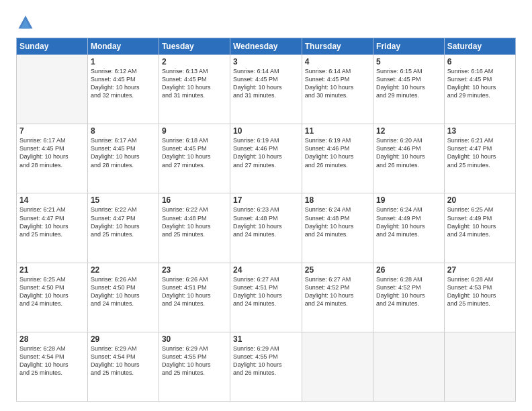  What do you see at coordinates (266, 62) in the screenshot?
I see `day-number: 3` at bounding box center [266, 62].